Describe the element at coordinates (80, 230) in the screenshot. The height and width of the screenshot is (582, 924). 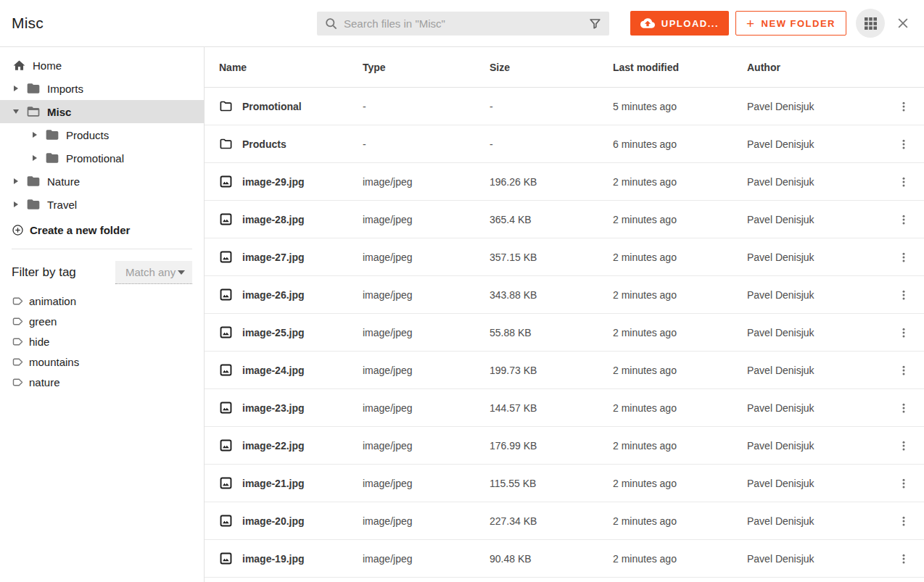
I see `create-folder-label: Create a new folder` at that location.